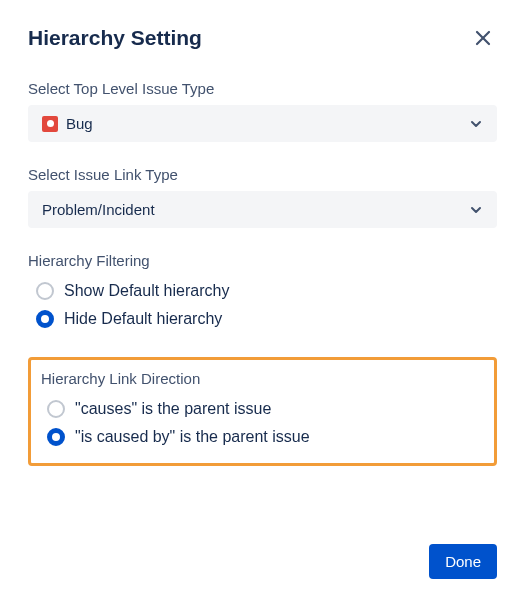 This screenshot has height=605, width=525. I want to click on top-level-value: Bug, so click(80, 124).